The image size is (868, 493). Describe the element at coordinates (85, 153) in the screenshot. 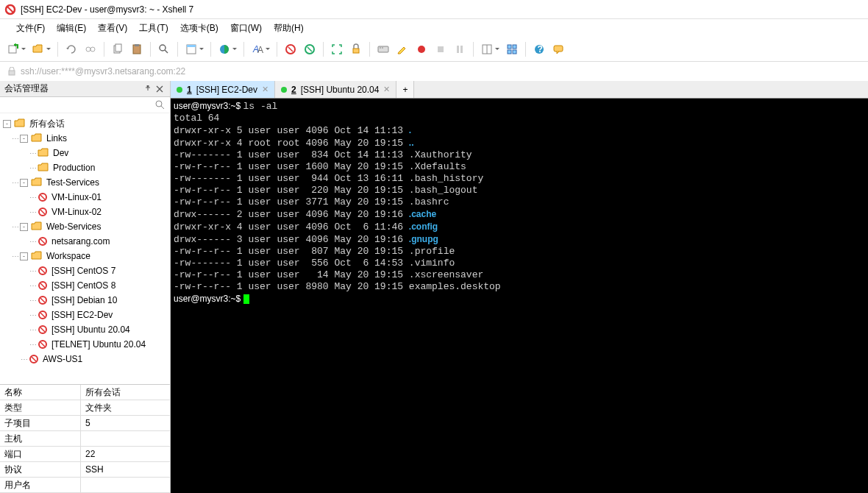

I see `tree-folder-dev: ⋯Dev` at that location.